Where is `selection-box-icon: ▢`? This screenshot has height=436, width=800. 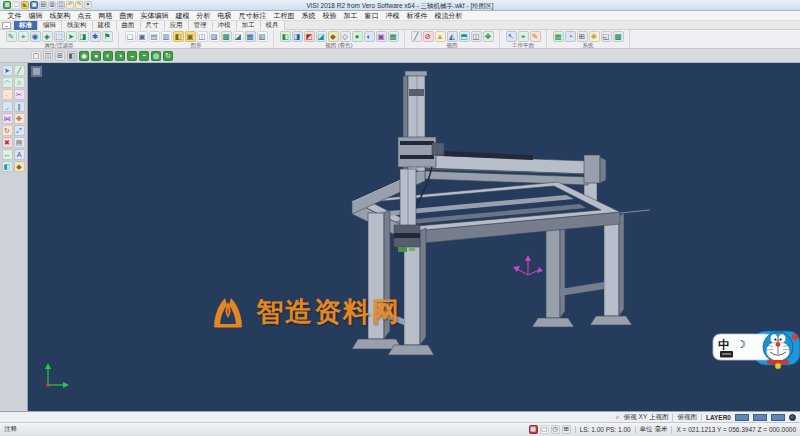
selection-box-icon: ▢ is located at coordinates (544, 430).